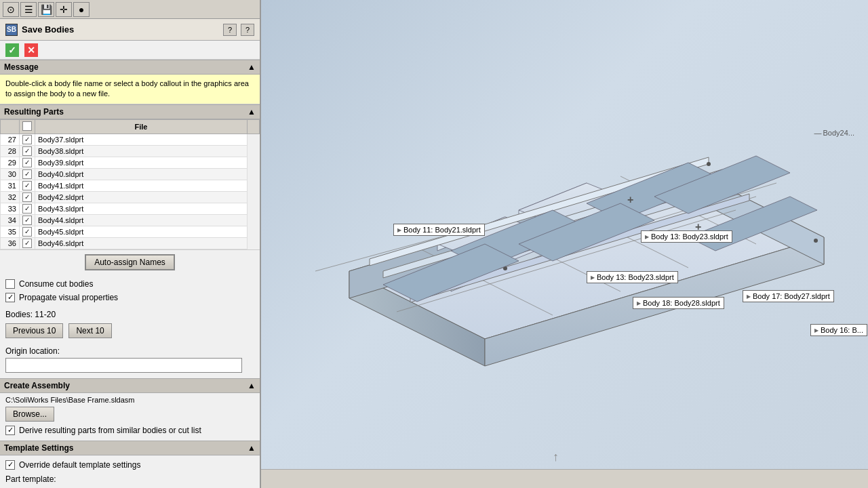 This screenshot has width=868, height=488. I want to click on resulting-parts-header: Resulting Parts ▲, so click(130, 112).